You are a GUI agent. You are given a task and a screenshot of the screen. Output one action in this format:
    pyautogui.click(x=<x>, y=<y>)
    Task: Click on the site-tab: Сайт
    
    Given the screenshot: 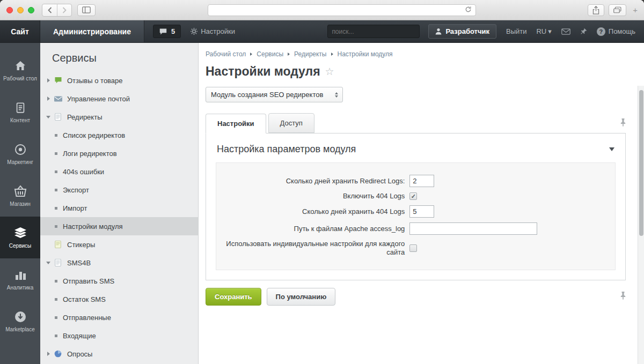 What is the action you would take?
    pyautogui.click(x=20, y=31)
    